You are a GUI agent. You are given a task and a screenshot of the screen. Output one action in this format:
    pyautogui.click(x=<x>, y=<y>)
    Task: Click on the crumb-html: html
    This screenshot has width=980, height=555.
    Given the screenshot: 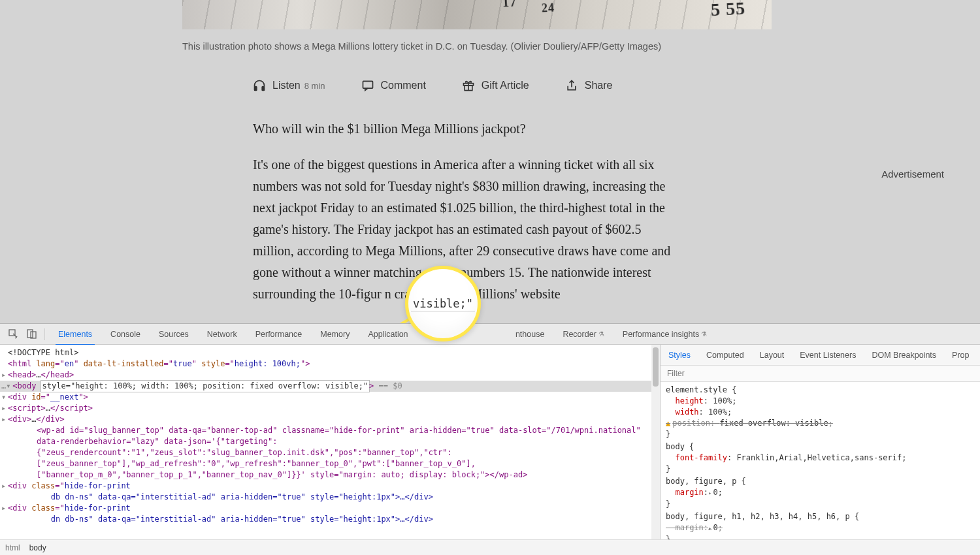 What is the action you would take?
    pyautogui.click(x=13, y=548)
    